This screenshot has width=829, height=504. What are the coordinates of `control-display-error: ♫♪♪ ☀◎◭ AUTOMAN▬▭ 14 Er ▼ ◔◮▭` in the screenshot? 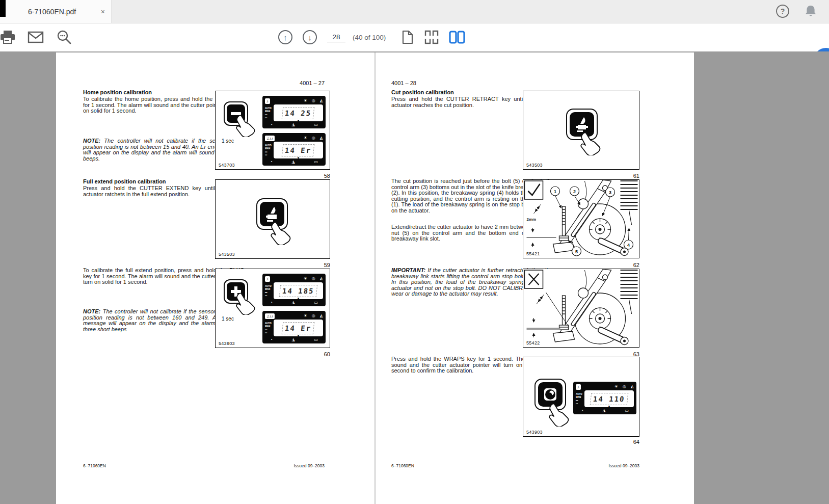 It's located at (294, 149).